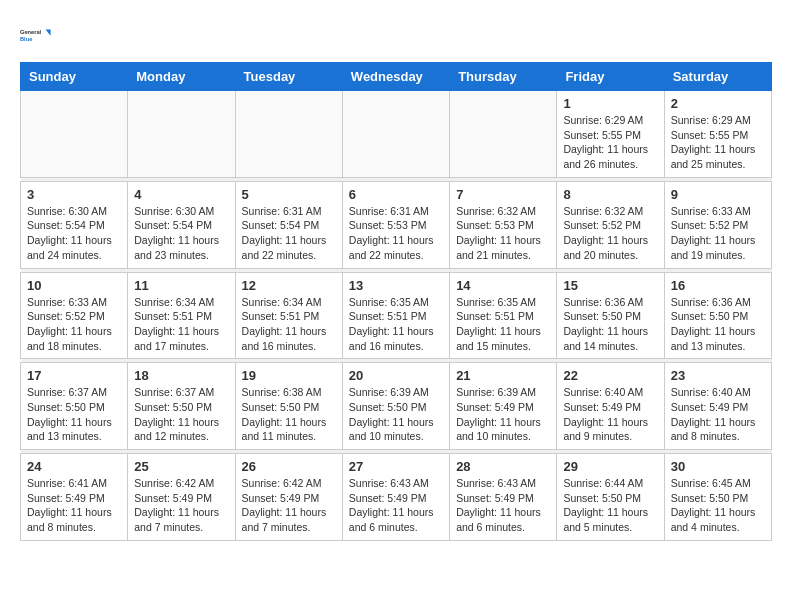 The height and width of the screenshot is (612, 792). I want to click on logo-icon: GeneralBlue, so click(36, 36).